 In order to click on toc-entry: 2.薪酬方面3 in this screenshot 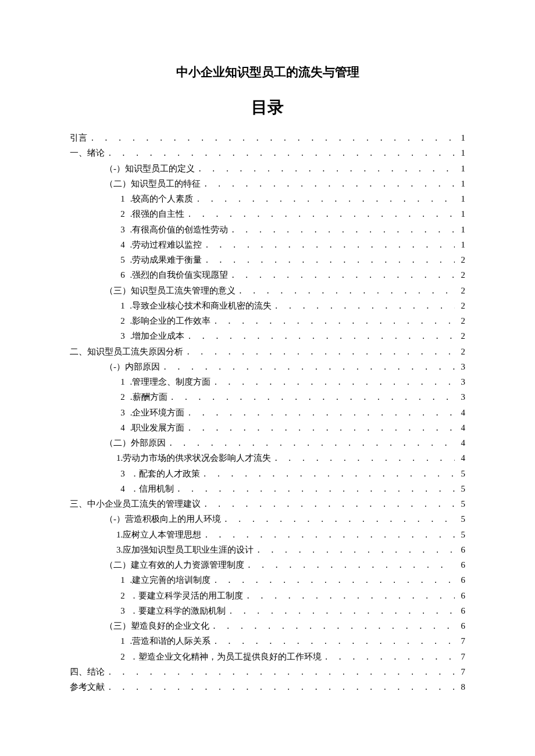, I will do `click(268, 397)`.